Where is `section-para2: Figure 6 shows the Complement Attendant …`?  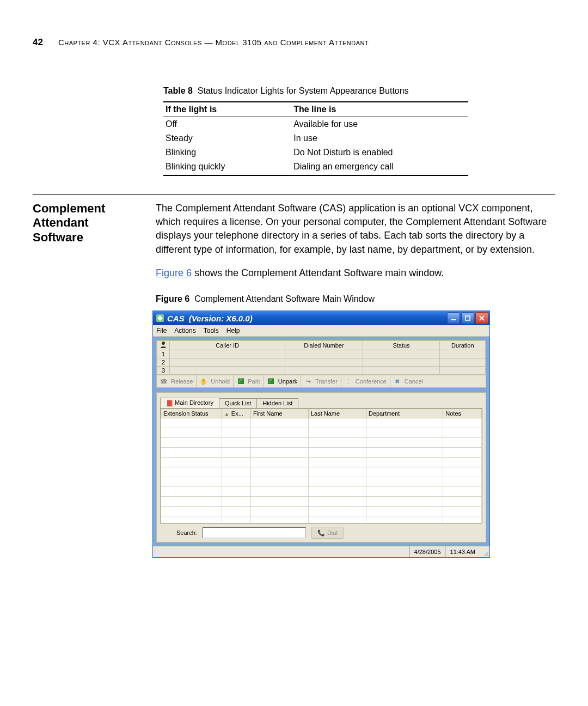 section-para2: Figure 6 shows the Complement Attendant … is located at coordinates (356, 273).